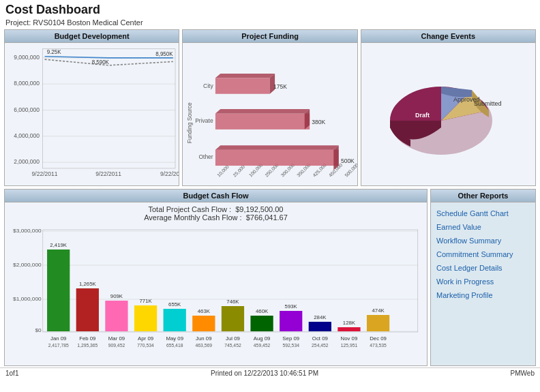 This screenshot has height=392, width=540. What do you see at coordinates (215, 196) in the screenshot?
I see `budget-cashflow-title: Budget Cash Flow` at bounding box center [215, 196].